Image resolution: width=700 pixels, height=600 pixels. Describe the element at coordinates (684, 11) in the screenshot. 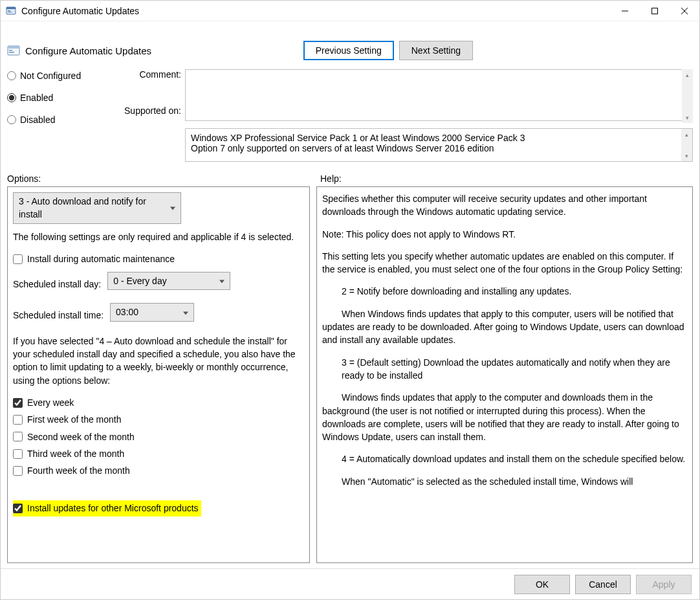

I see `close-button` at that location.